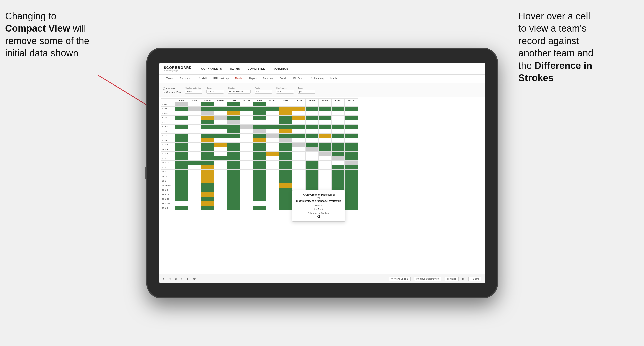 This screenshot has width=644, height=346. I want to click on share-button: ⤴ Share, so click(475, 279).